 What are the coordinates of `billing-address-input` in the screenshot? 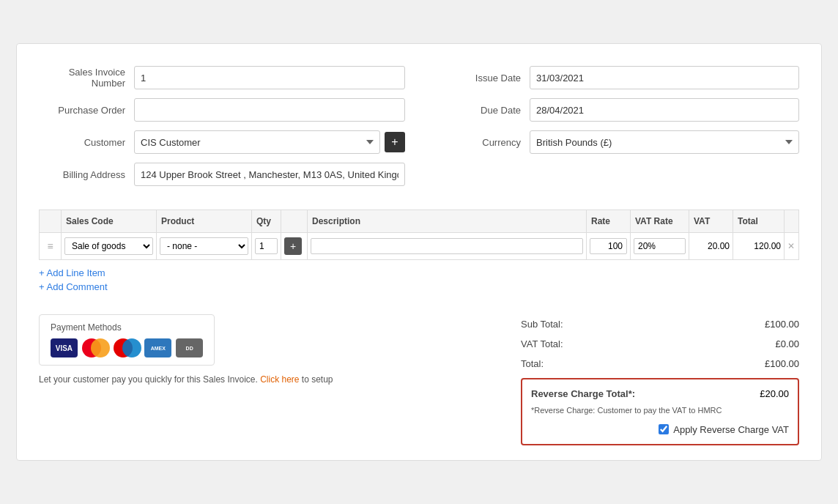 It's located at (270, 174).